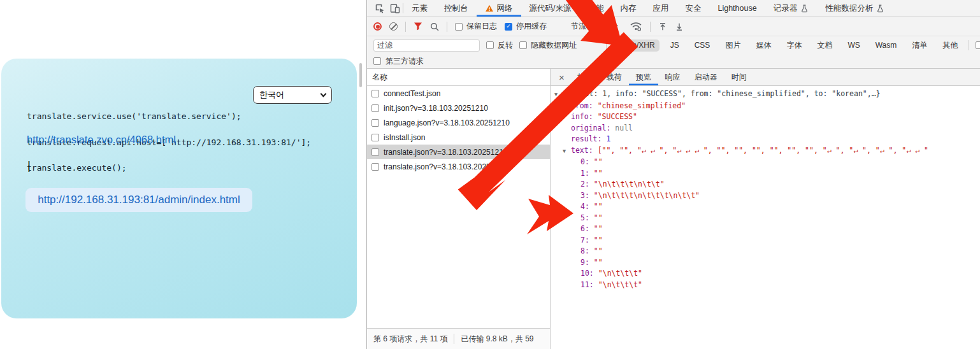  What do you see at coordinates (508, 27) in the screenshot?
I see `disable-cache-checkbox: ✓` at bounding box center [508, 27].